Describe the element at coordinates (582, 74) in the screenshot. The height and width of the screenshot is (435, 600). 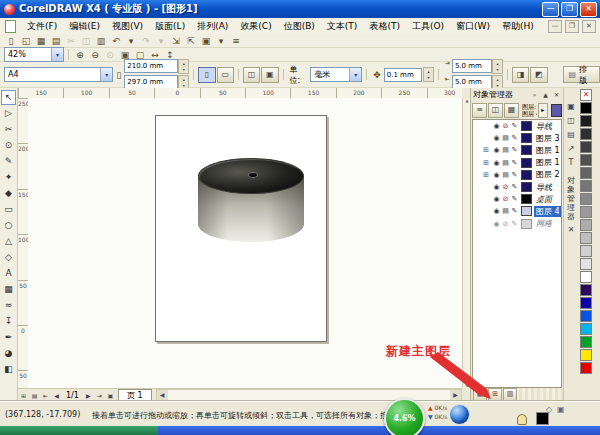
I see `layout-button: ▤ 排版` at that location.